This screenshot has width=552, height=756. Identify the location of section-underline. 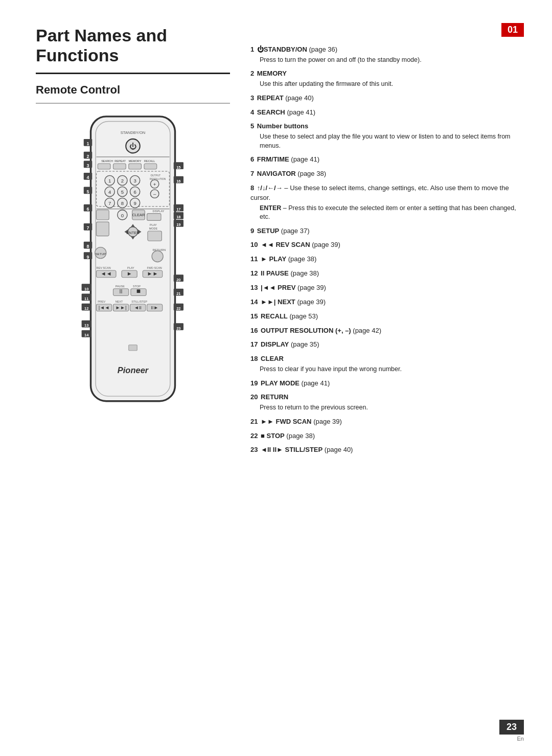
(133, 103).